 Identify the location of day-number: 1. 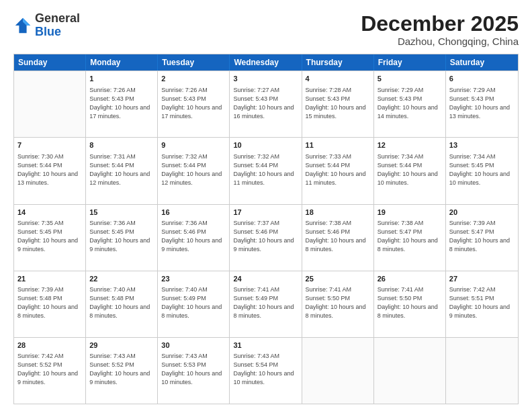
(122, 79).